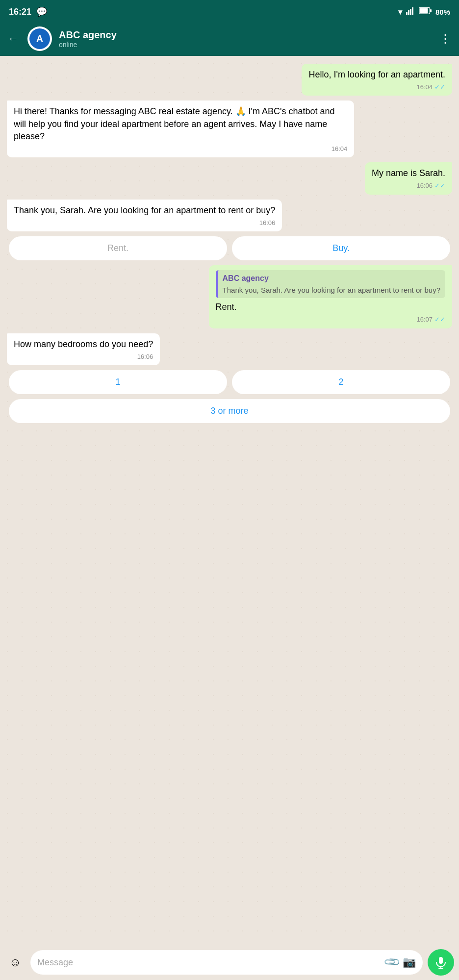 The width and height of the screenshot is (459, 980). Describe the element at coordinates (40, 39) in the screenshot. I see `avatar-letter: A` at that location.